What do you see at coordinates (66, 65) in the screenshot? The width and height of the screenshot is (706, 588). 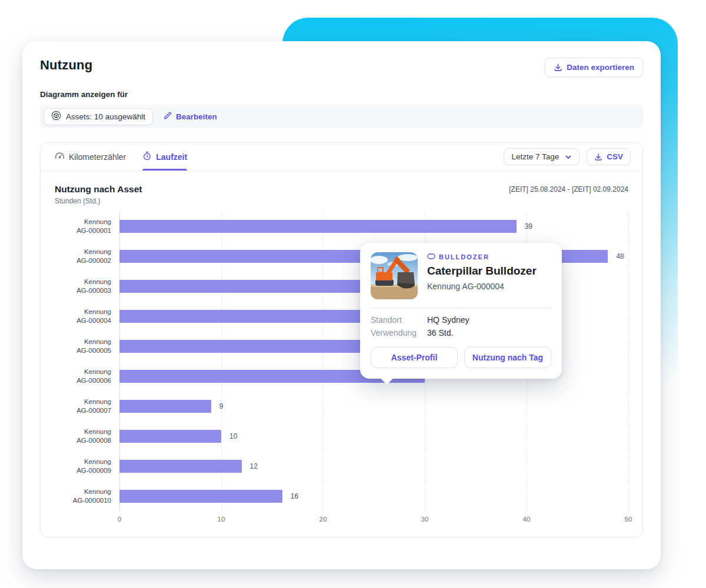 I see `page-title: Nutzung` at bounding box center [66, 65].